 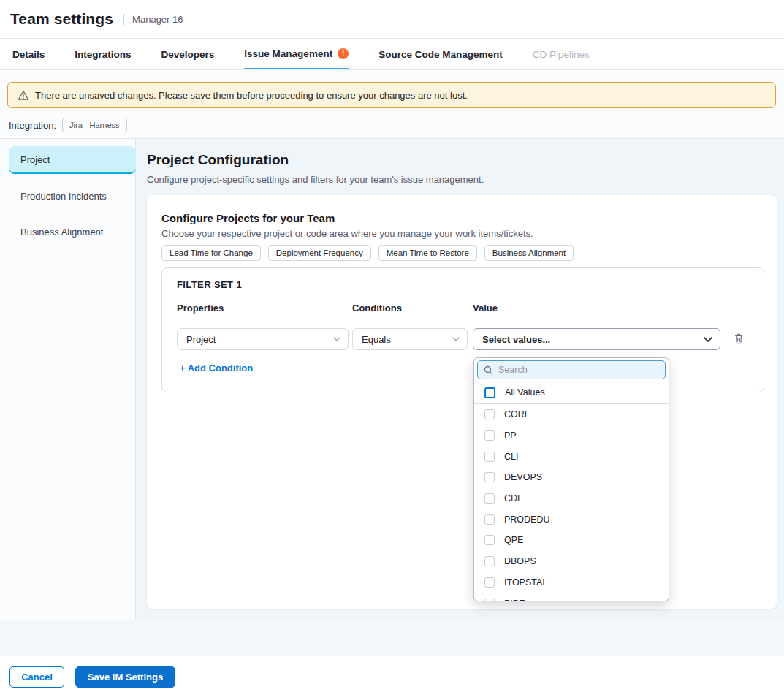 I want to click on column-header-properties: Properties, so click(x=200, y=308).